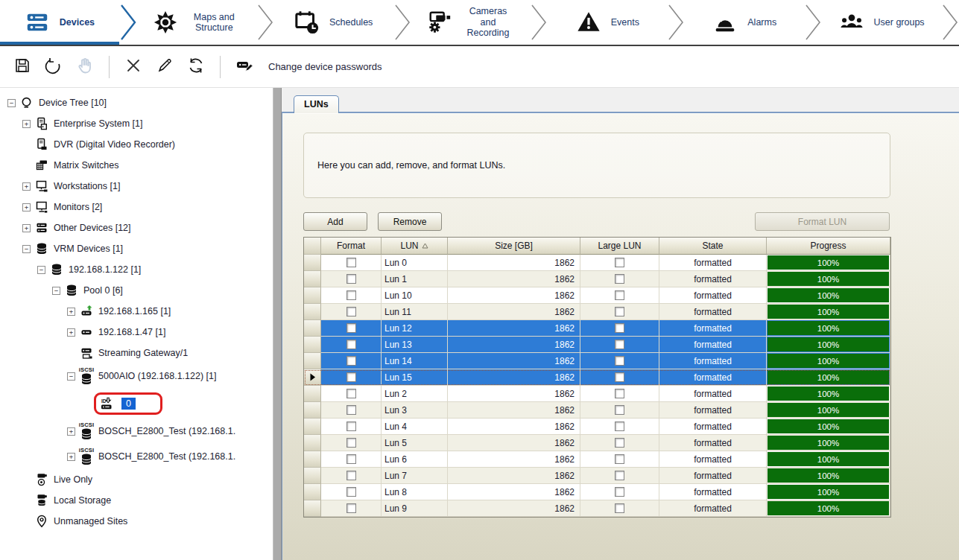  What do you see at coordinates (136, 404) in the screenshot?
I see `tree-item-0: ID0` at bounding box center [136, 404].